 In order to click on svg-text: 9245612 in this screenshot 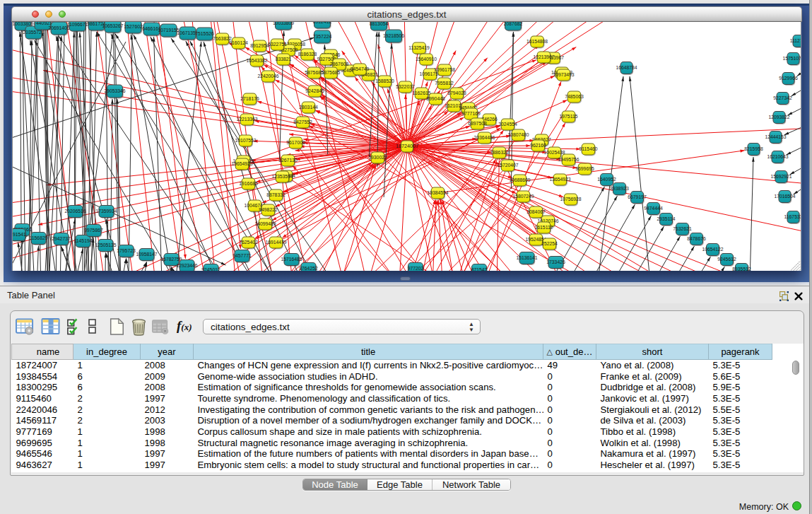, I will do `click(726, 259)`.